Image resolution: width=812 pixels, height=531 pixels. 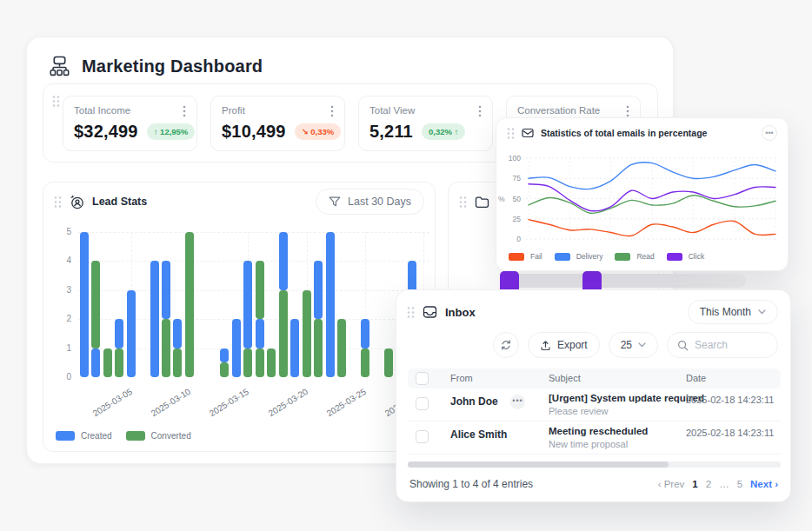 I want to click on refresh-button, so click(x=506, y=345).